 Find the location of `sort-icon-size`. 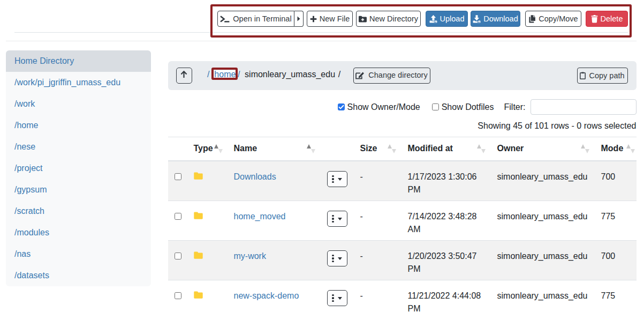

sort-icon-size is located at coordinates (392, 149).